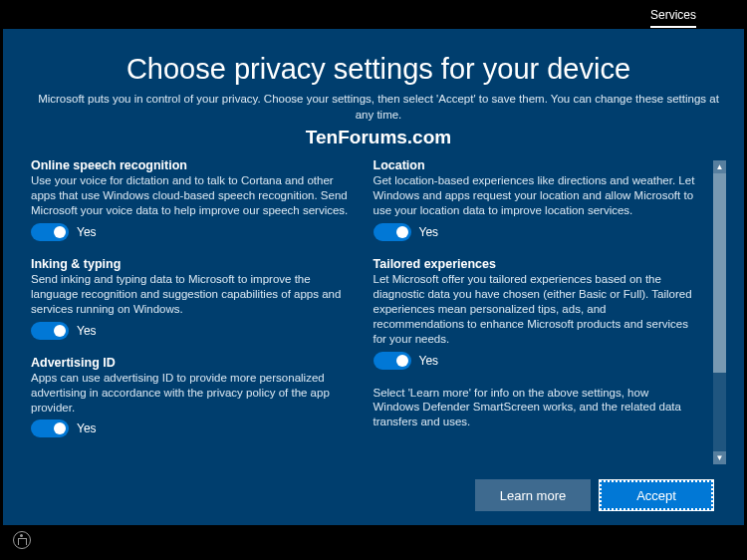  What do you see at coordinates (378, 70) in the screenshot?
I see `page-title: Choose privacy settings for your device` at bounding box center [378, 70].